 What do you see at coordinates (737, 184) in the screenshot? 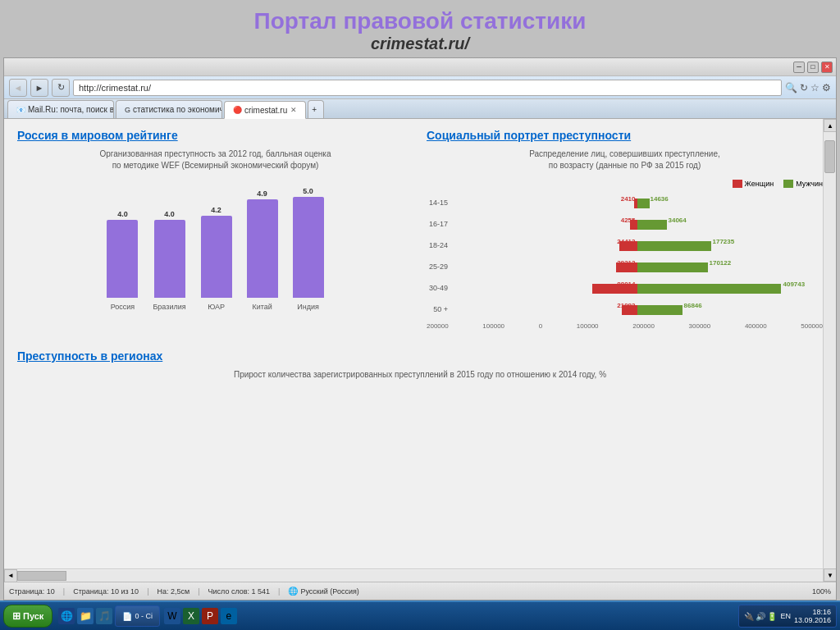
I see `legend-female-color` at bounding box center [737, 184].